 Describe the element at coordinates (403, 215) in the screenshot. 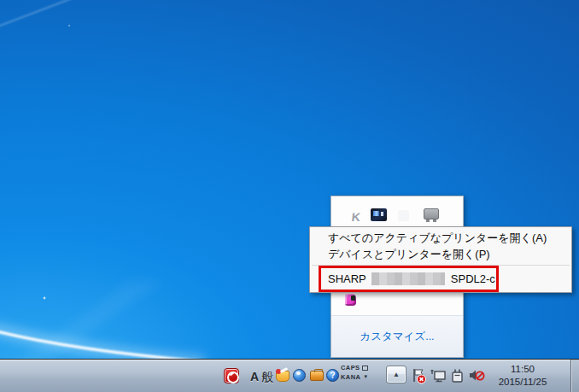

I see `inactive-tray-icon` at that location.